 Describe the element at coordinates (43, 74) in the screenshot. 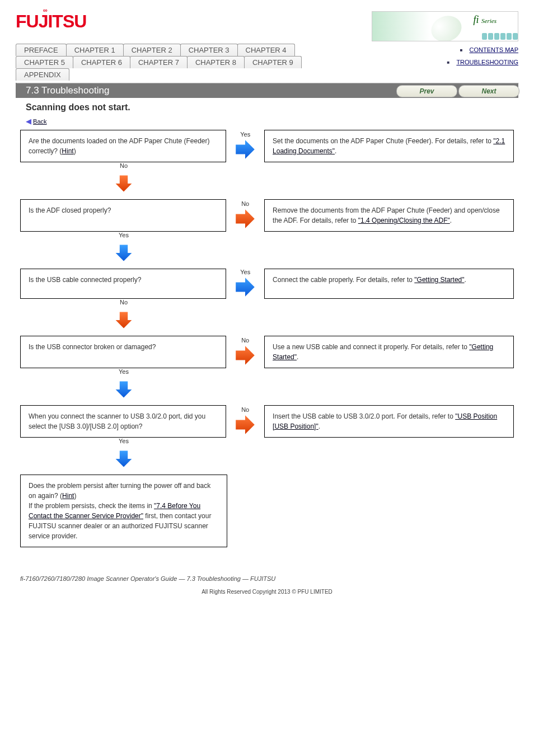

I see `tab-appendix: APPENDIX` at that location.